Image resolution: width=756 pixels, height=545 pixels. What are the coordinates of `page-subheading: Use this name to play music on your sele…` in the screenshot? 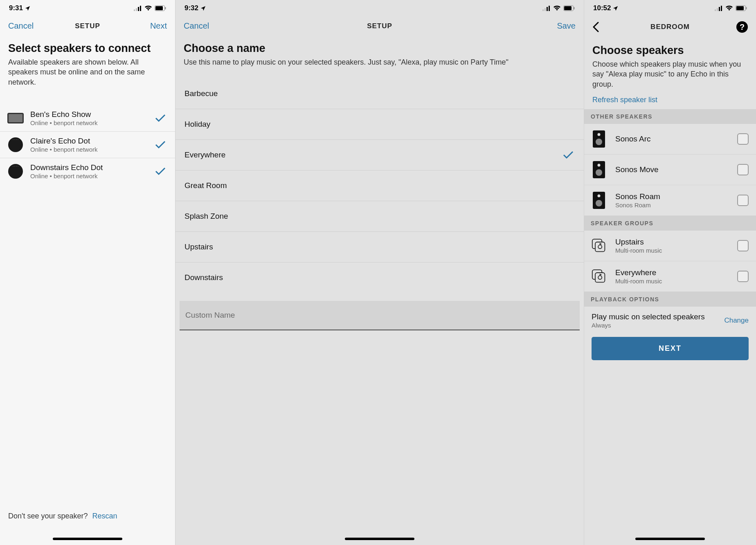 It's located at (380, 64).